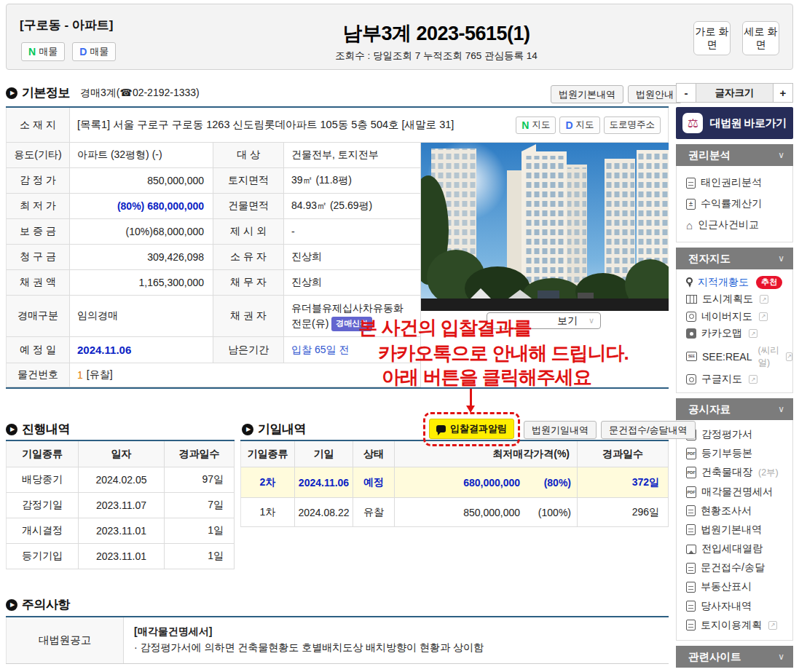 This screenshot has width=799, height=672. I want to click on progress-kind: 배당종기, so click(42, 481).